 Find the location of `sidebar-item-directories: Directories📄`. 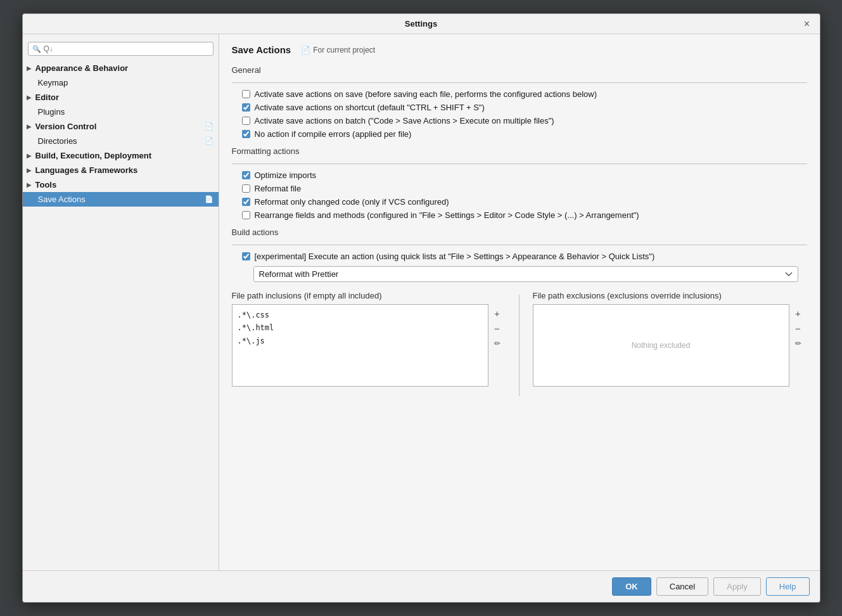

sidebar-item-directories: Directories📄 is located at coordinates (120, 141).